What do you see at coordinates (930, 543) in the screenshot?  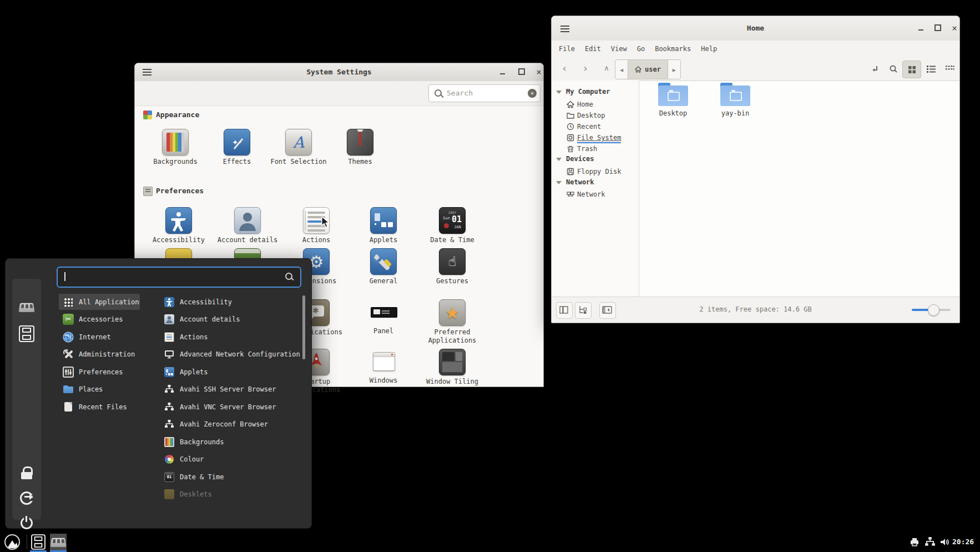 I see `network-tray-icon` at bounding box center [930, 543].